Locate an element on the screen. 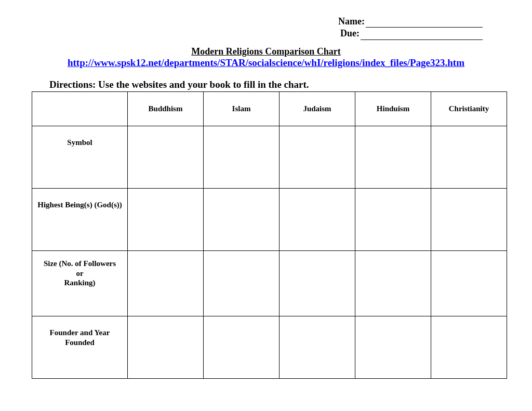 Image resolution: width=532 pixels, height=411 pixels. row-header: Founder and Year Founded is located at coordinates (80, 347).